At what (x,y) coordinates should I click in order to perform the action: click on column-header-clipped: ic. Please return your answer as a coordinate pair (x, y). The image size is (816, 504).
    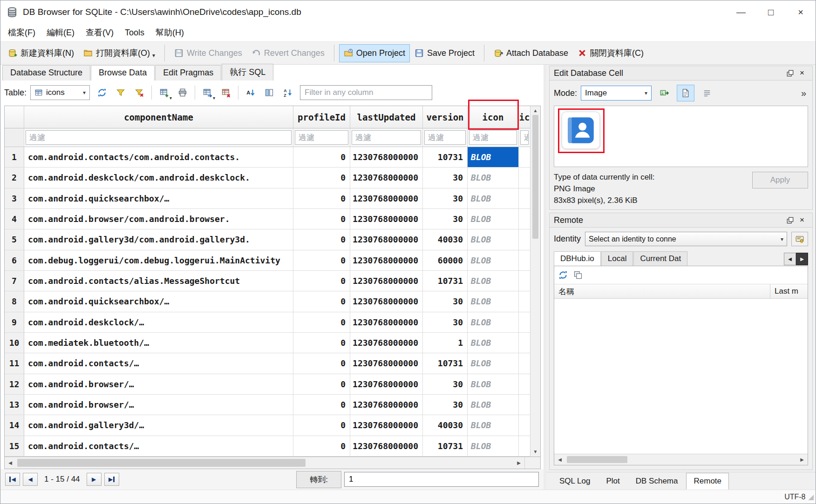
    Looking at the image, I should click on (524, 117).